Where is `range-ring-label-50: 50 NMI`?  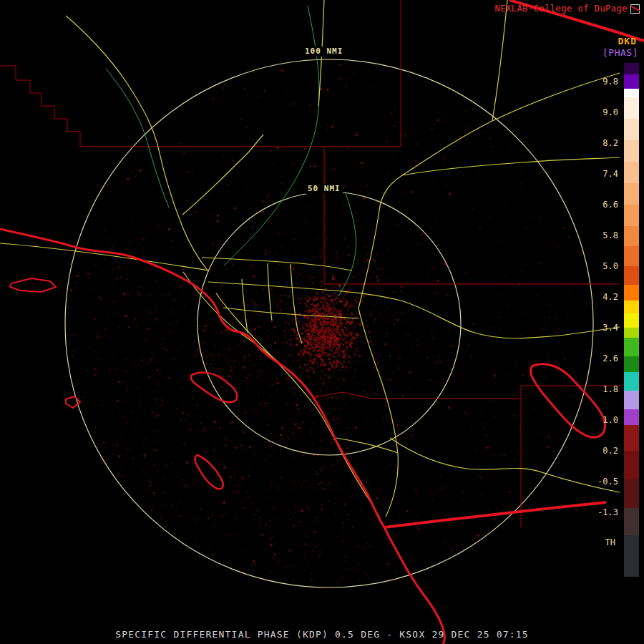 range-ring-label-50: 50 NMI is located at coordinates (324, 189).